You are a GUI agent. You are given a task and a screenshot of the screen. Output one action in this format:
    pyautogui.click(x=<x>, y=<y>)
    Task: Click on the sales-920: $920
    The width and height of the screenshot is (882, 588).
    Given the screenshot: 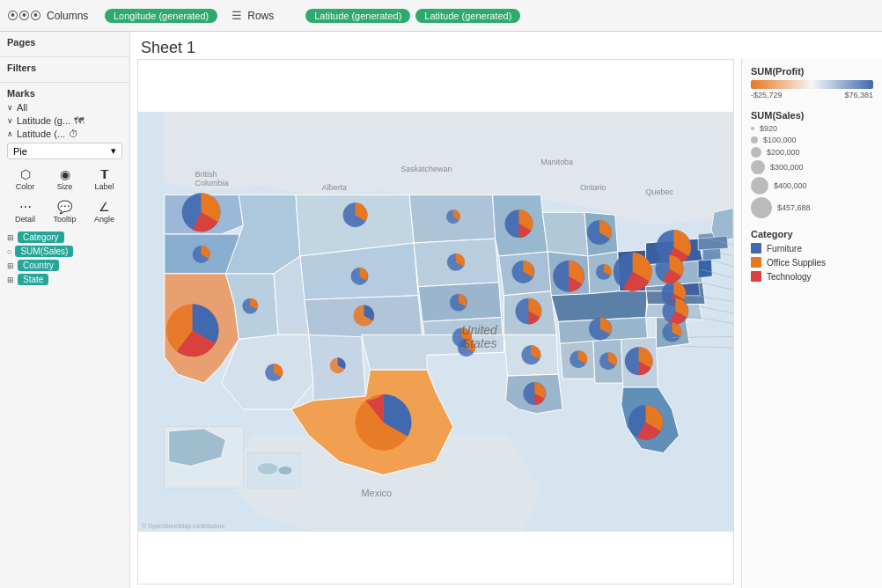 What is the action you would take?
    pyautogui.click(x=768, y=129)
    